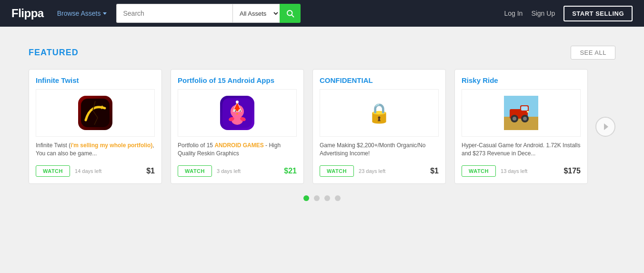 Image resolution: width=644 pixels, height=273 pixels. I want to click on card-title-risky: Risky Ride, so click(521, 80).